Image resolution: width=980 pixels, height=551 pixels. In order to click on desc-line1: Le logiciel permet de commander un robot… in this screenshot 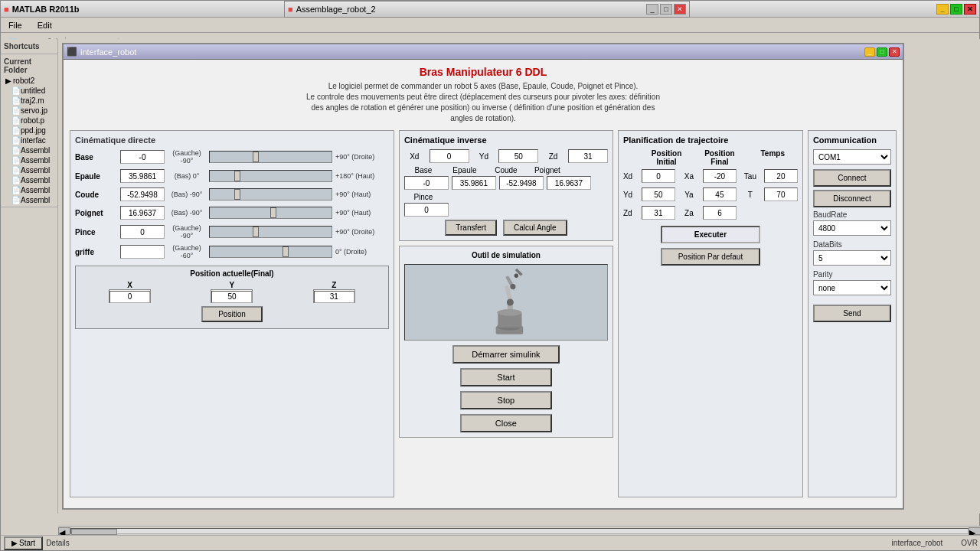, I will do `click(484, 86)`.